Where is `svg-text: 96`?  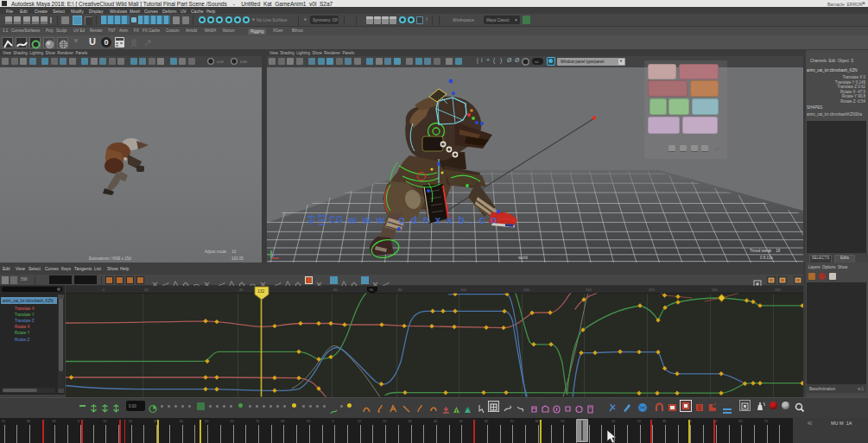
svg-text: 96 is located at coordinates (371, 290).